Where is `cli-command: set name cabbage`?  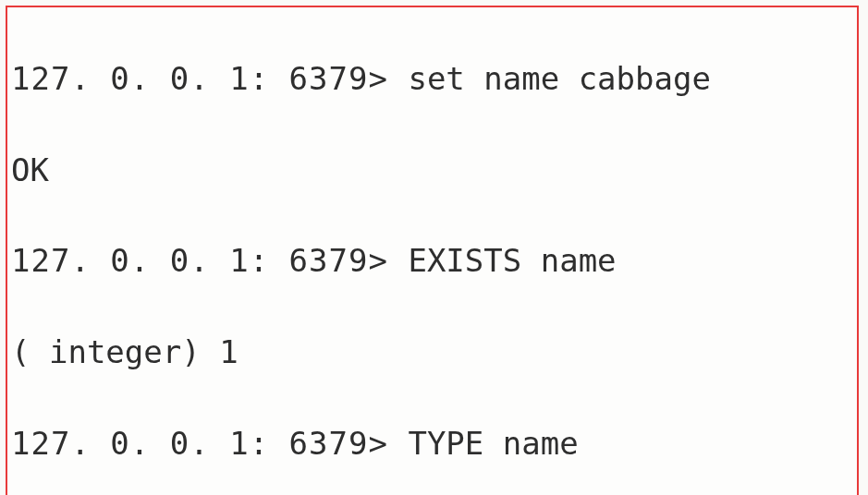
cli-command: set name cabbage is located at coordinates (559, 78).